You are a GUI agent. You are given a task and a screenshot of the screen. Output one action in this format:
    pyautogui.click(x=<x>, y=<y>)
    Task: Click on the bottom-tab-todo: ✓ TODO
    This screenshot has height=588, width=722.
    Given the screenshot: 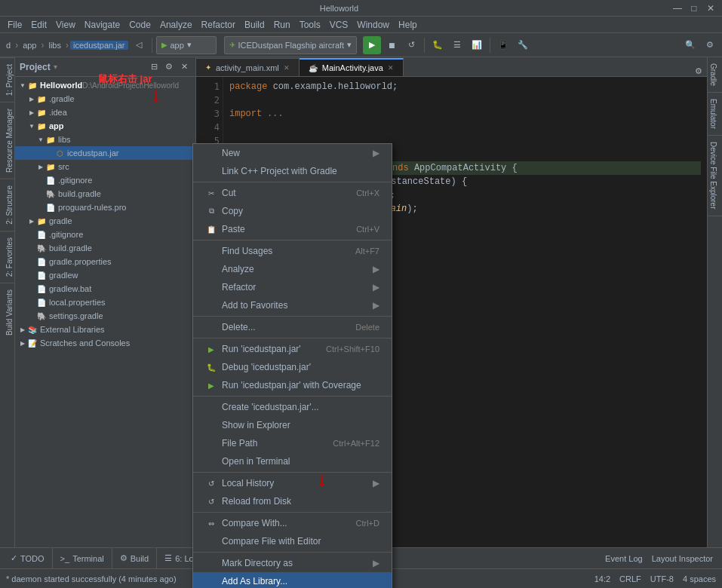 What is the action you would take?
    pyautogui.click(x=28, y=559)
    